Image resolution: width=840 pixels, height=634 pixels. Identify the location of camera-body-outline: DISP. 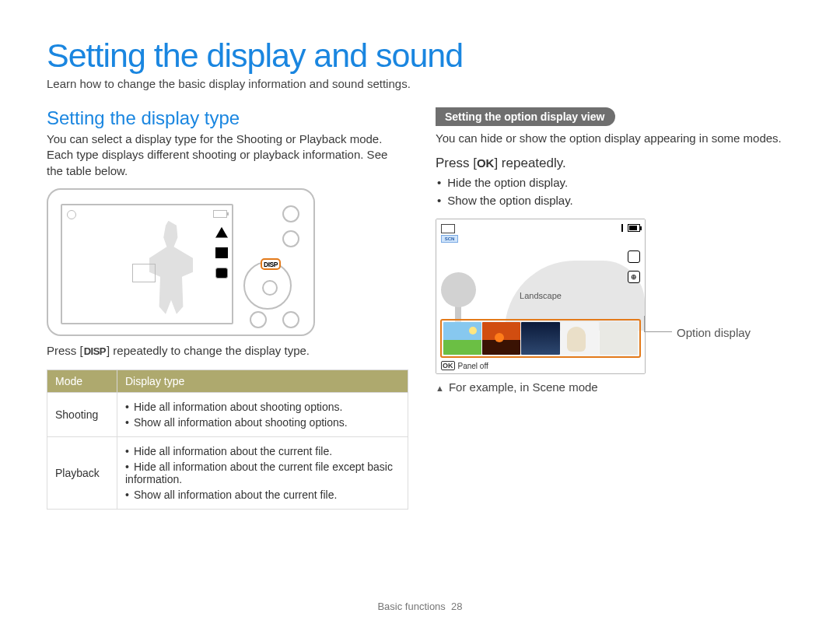
(180, 262).